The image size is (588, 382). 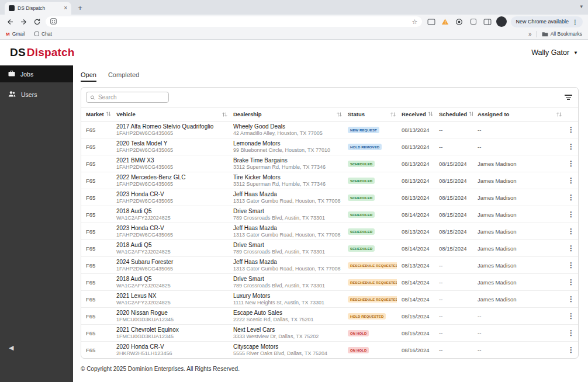 What do you see at coordinates (454, 114) in the screenshot?
I see `col-scheduled: Scheduled` at bounding box center [454, 114].